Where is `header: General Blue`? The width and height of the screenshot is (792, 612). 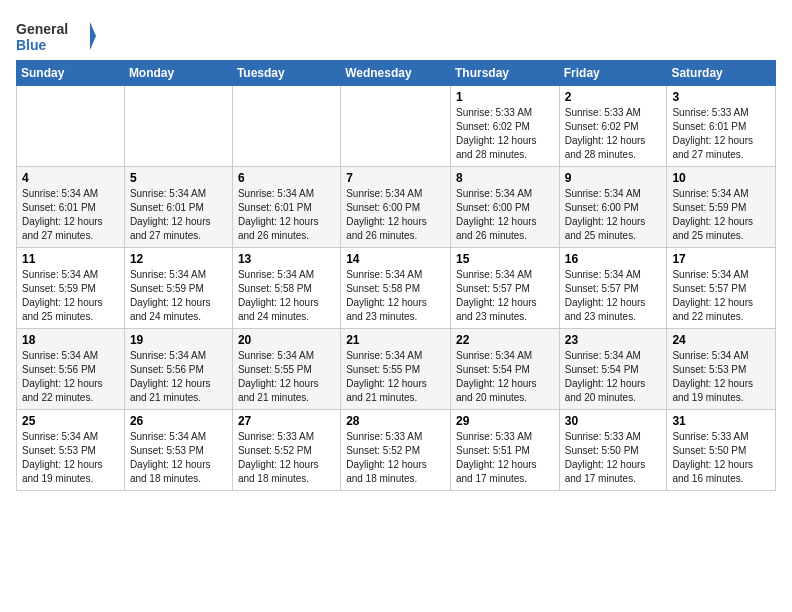 header: General Blue is located at coordinates (396, 36).